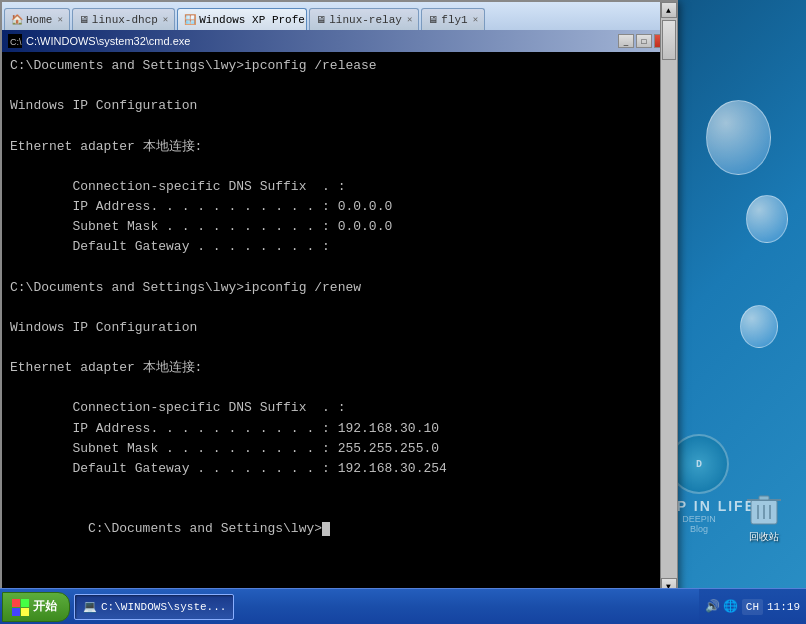 The height and width of the screenshot is (624, 806). Describe the element at coordinates (752, 607) in the screenshot. I see `taskbar-lang: CH` at that location.